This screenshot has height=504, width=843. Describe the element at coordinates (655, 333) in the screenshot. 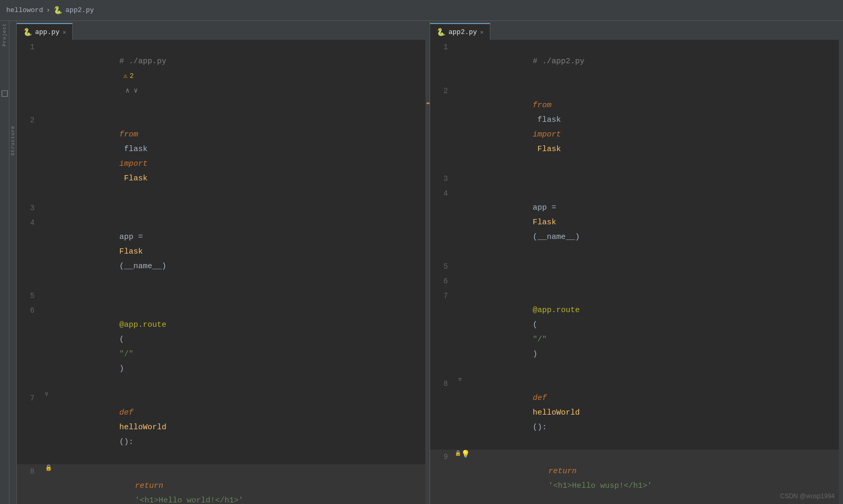

I see `r-line-content-7: @app.route ( "/" )` at that location.